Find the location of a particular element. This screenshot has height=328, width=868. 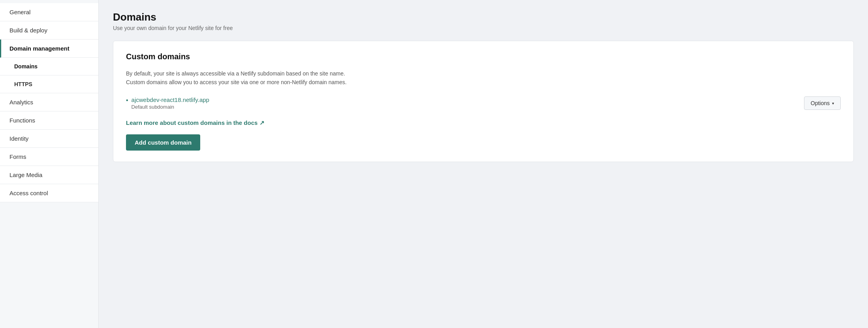

learn-more-link: Learn more about custom domains in the d… is located at coordinates (195, 123).